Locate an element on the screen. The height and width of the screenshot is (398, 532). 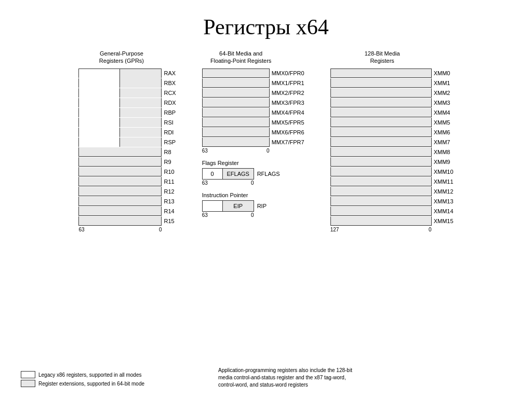
table-row: XMM4 is located at coordinates (392, 113).